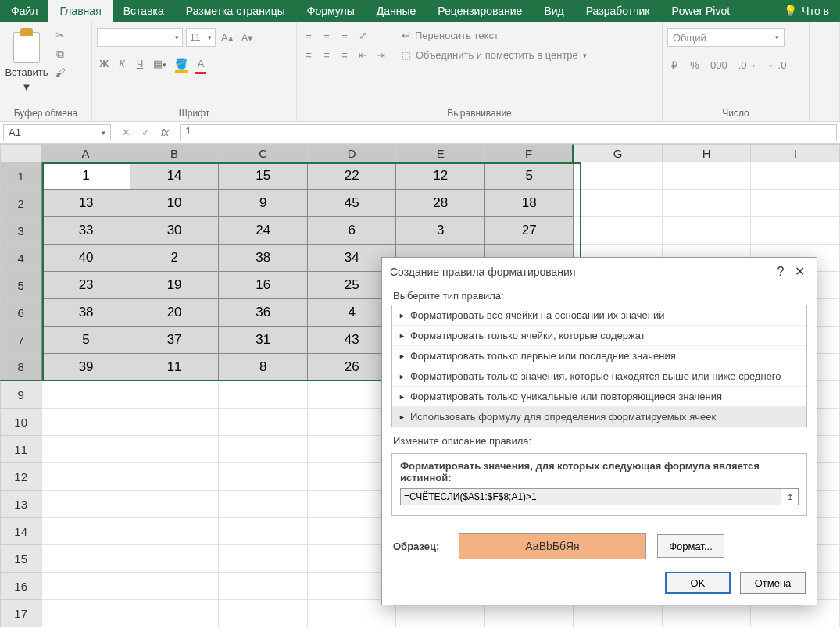 This screenshot has height=639, width=840. I want to click on cell-C5: 16, so click(263, 286).